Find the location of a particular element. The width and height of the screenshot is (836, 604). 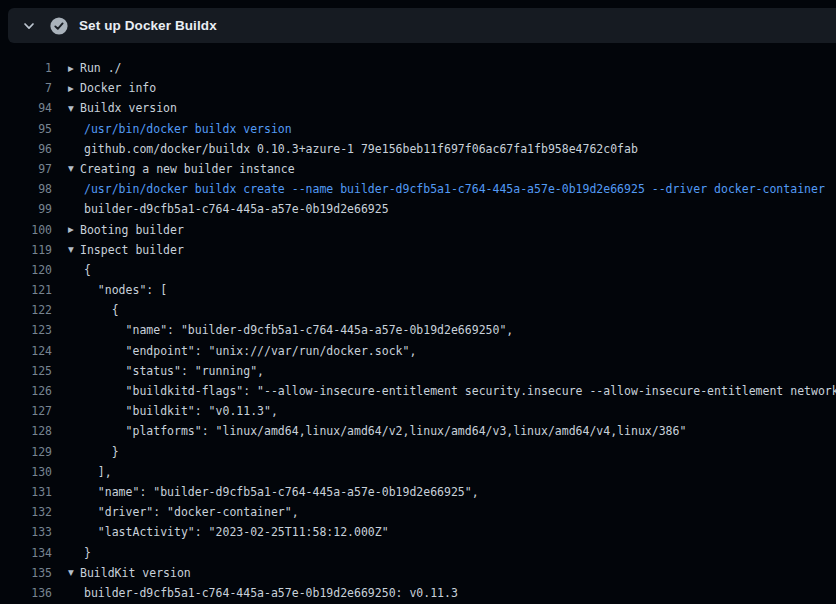

group-title: Run ./ is located at coordinates (101, 68).